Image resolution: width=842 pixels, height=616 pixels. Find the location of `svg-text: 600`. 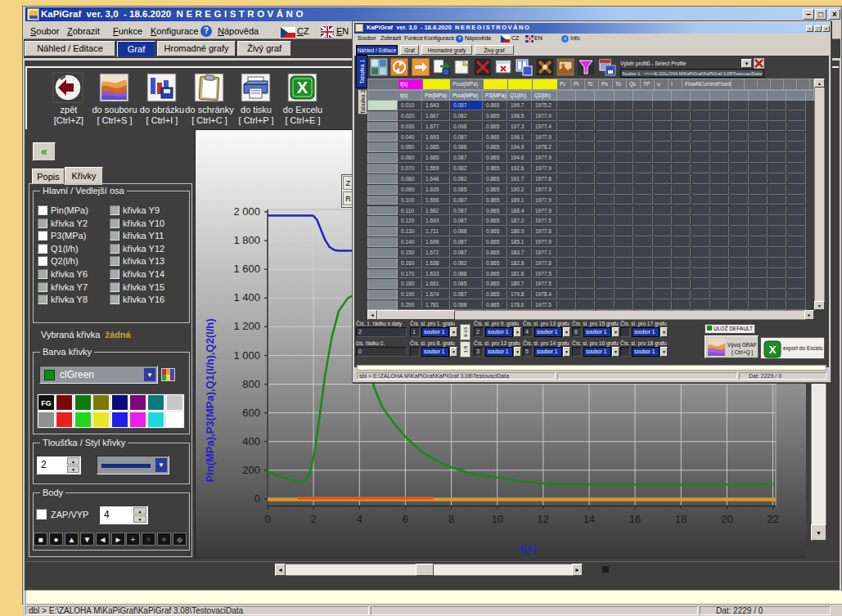

svg-text: 600 is located at coordinates (251, 412).